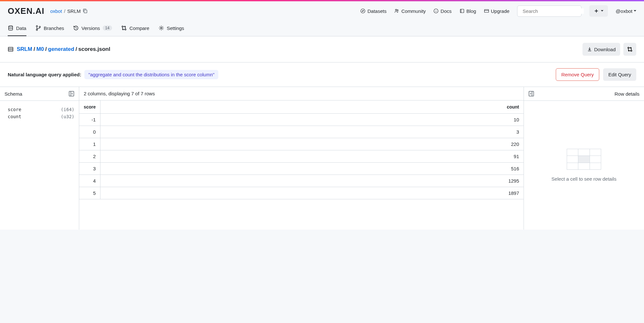  What do you see at coordinates (39, 113) in the screenshot?
I see `schema-list: score(i64)count(u32)` at bounding box center [39, 113].